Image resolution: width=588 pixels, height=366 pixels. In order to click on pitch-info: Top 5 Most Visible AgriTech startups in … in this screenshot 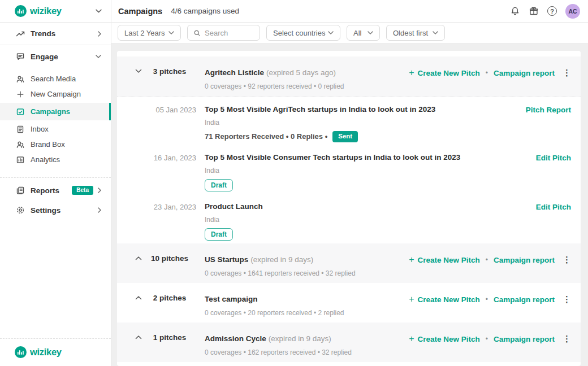, I will do `click(365, 124)`.